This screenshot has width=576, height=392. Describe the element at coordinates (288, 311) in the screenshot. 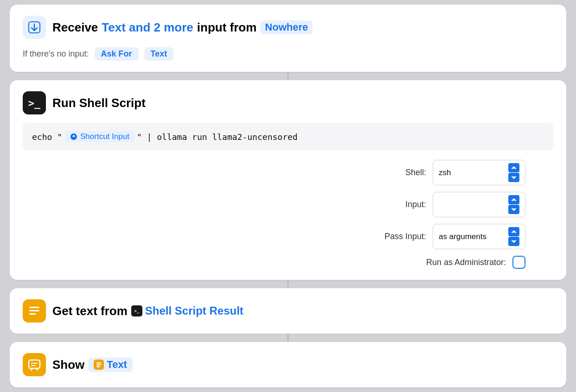

I see `get-text-card: Get text from >_ Shell Script Result` at that location.